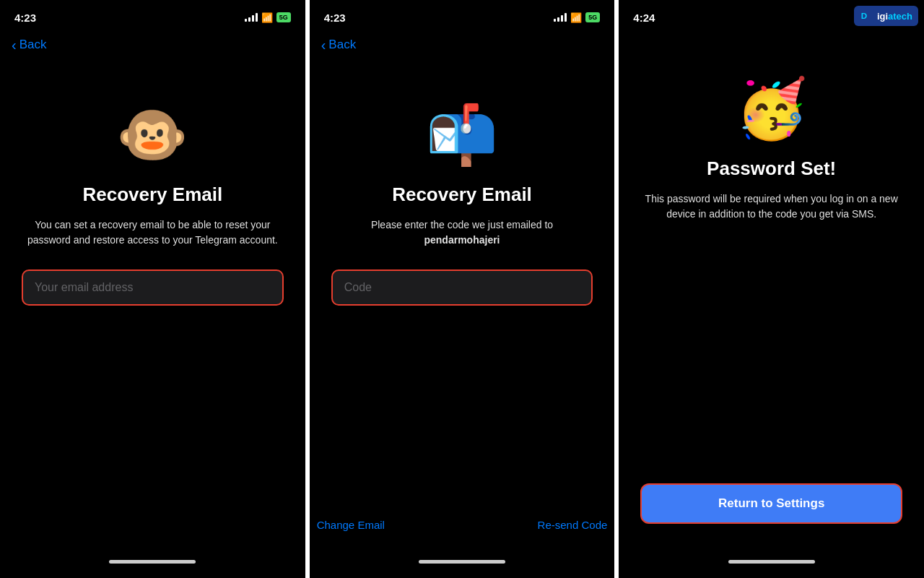 This screenshot has width=924, height=578. I want to click on screen1-title: Recovery Email, so click(153, 195).